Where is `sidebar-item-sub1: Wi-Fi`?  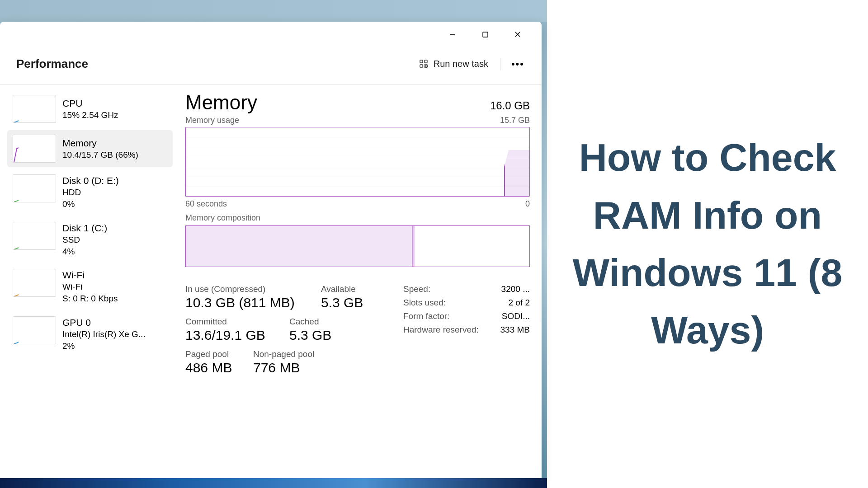
sidebar-item-sub1: Wi-Fi is located at coordinates (90, 287).